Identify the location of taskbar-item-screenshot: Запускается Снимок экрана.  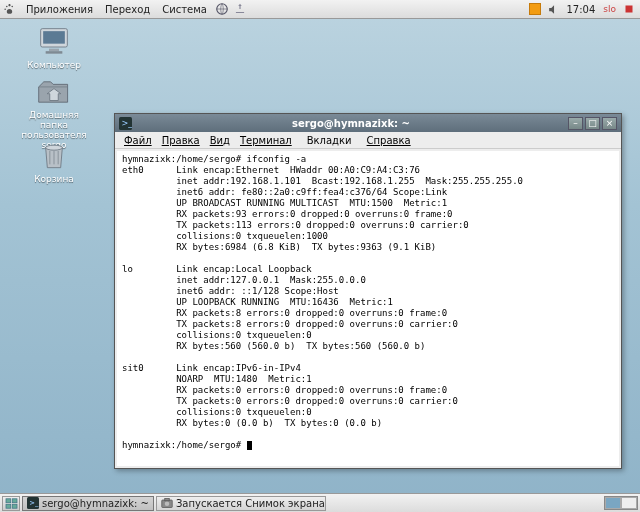
(241, 504).